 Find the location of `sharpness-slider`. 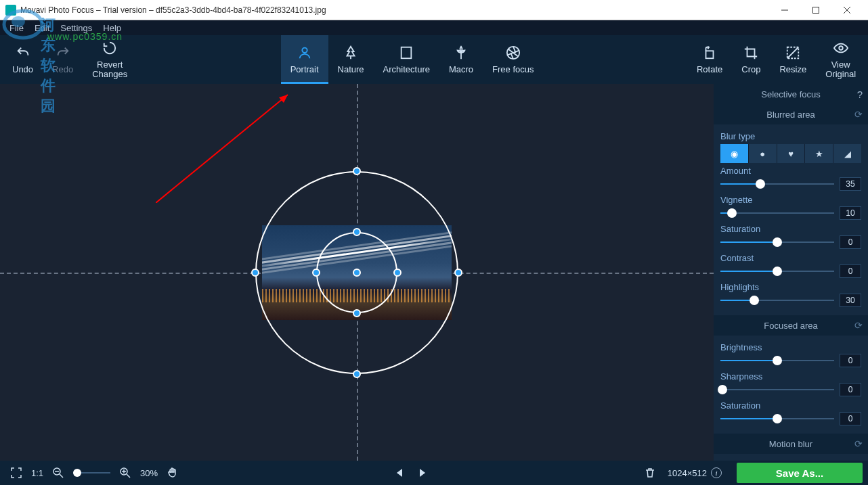

sharpness-slider is located at coordinates (777, 390).